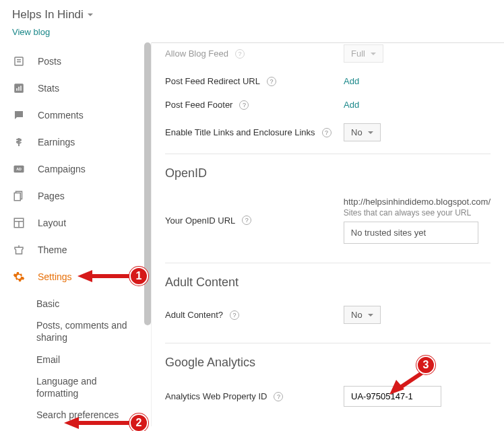 This screenshot has width=504, height=431. I want to click on annotation-1: 1, so click(139, 276).